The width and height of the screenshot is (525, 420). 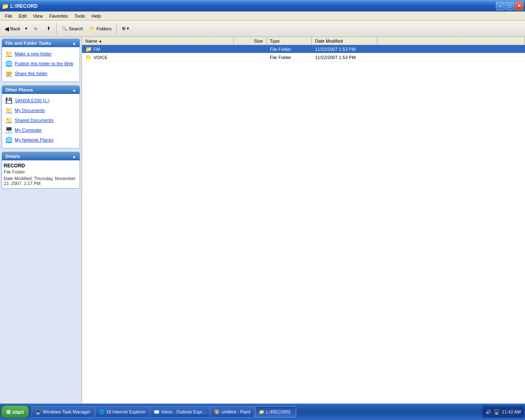 What do you see at coordinates (9, 16) in the screenshot?
I see `menu-file: File` at bounding box center [9, 16].